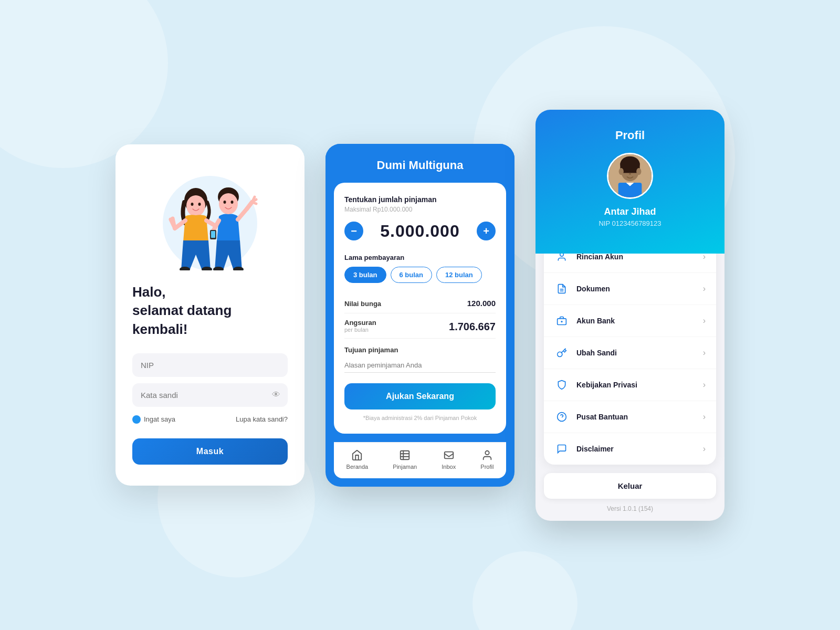 The image size is (840, 630). I want to click on loan-max-label: Maksimal Rp10.000.000, so click(420, 209).